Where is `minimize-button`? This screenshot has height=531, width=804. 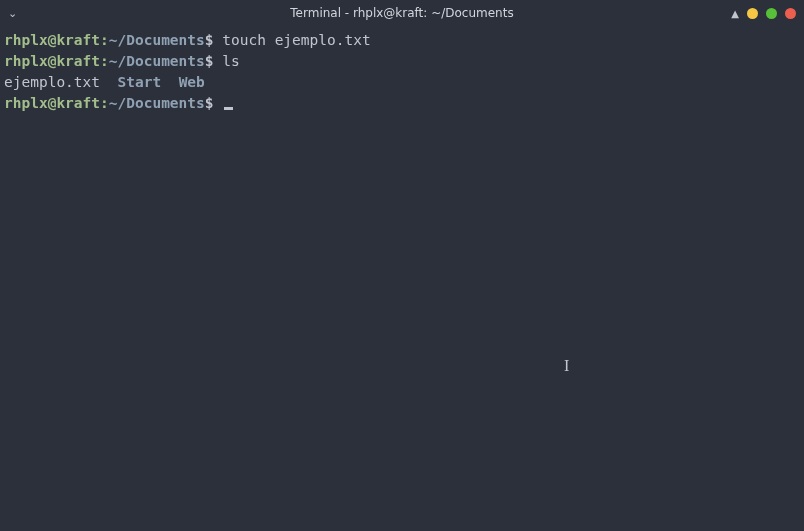
minimize-button is located at coordinates (752, 14).